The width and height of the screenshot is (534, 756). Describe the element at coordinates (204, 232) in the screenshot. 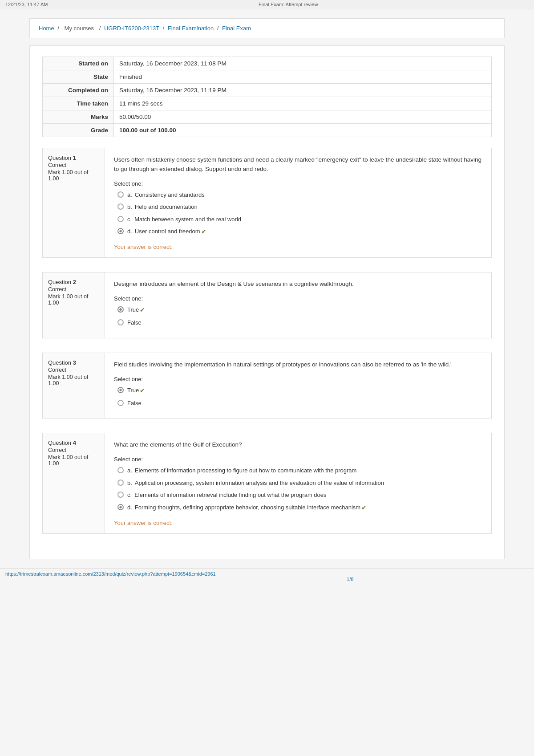

I see `checkmark-1-3: ✔` at that location.